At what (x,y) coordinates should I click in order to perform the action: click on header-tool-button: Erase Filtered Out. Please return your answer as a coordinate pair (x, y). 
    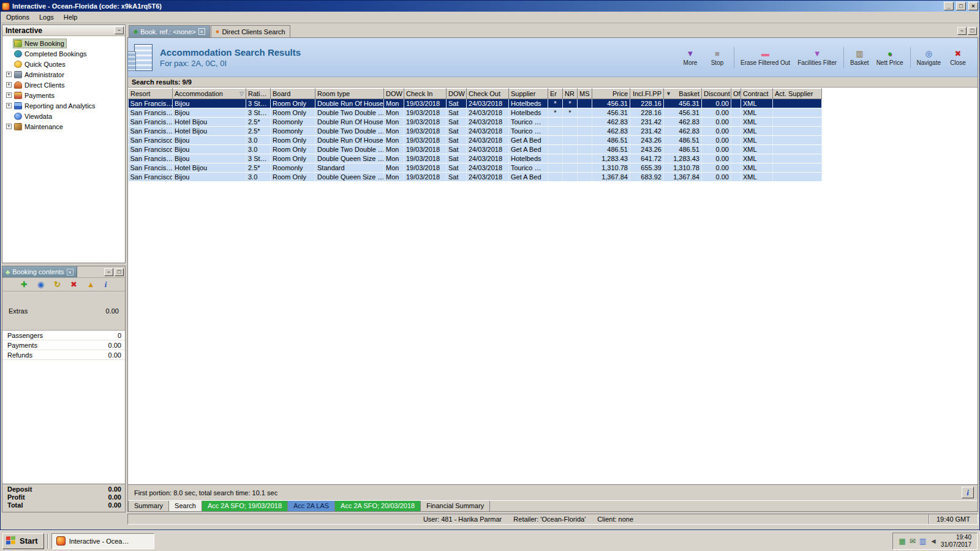
    Looking at the image, I should click on (764, 58).